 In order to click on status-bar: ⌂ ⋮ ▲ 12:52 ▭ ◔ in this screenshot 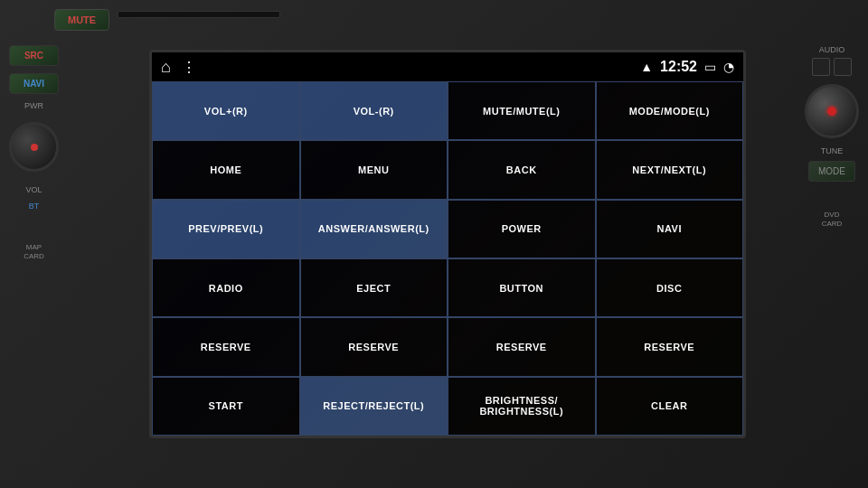, I will do `click(448, 67)`.